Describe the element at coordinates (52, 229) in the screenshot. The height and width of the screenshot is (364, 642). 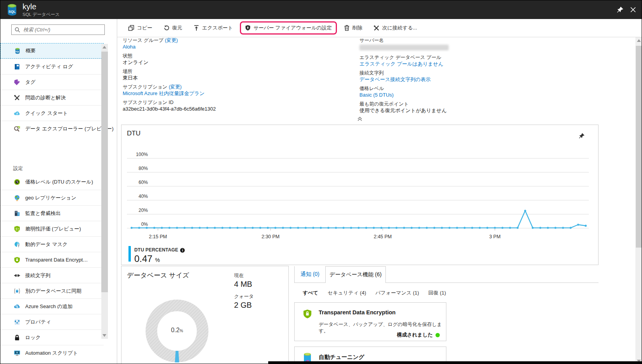
I see `sidebar-item-vulnerability: 脆弱性評価 (プレビュー)` at that location.